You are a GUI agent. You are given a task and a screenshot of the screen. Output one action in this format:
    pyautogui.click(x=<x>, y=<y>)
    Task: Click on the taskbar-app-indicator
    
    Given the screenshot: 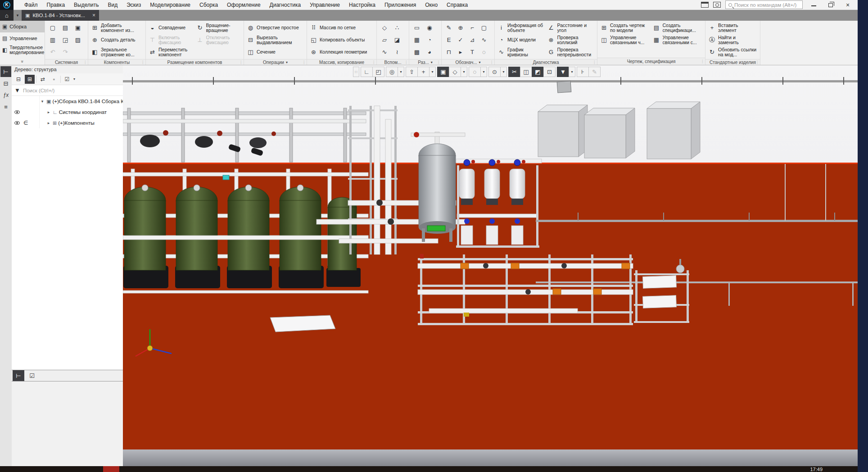 What is the action you would take?
    pyautogui.click(x=111, y=469)
    